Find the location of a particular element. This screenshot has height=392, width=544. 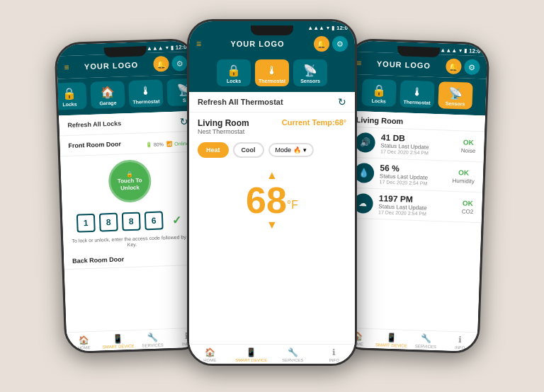

nav-tile-sensors-right: 📡 Sensors is located at coordinates (455, 96).